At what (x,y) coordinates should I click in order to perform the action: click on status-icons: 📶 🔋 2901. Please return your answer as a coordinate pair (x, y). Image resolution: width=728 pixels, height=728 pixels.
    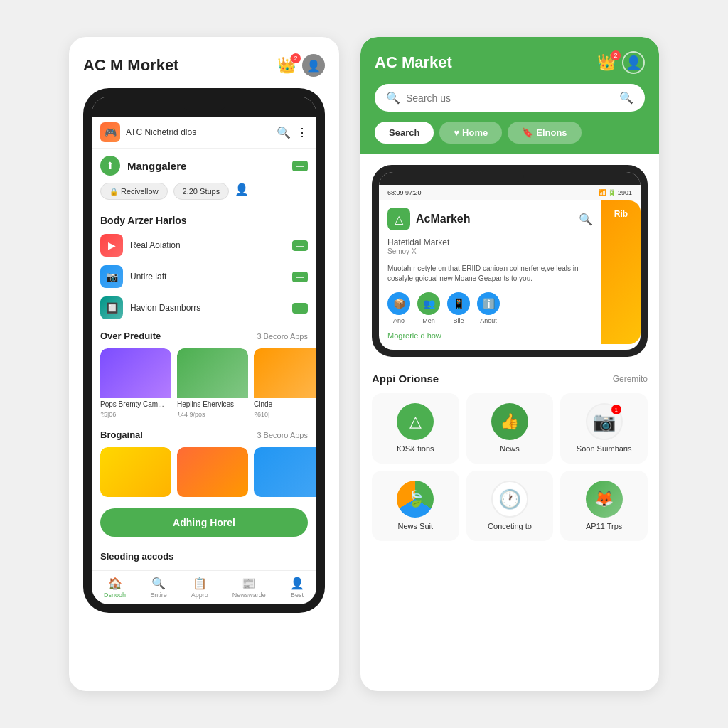
    Looking at the image, I should click on (616, 193).